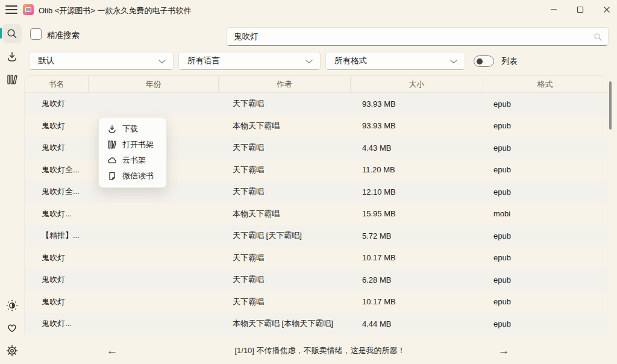 The width and height of the screenshot is (617, 364). Describe the element at coordinates (112, 176) in the screenshot. I see `wechat-read-icon` at that location.